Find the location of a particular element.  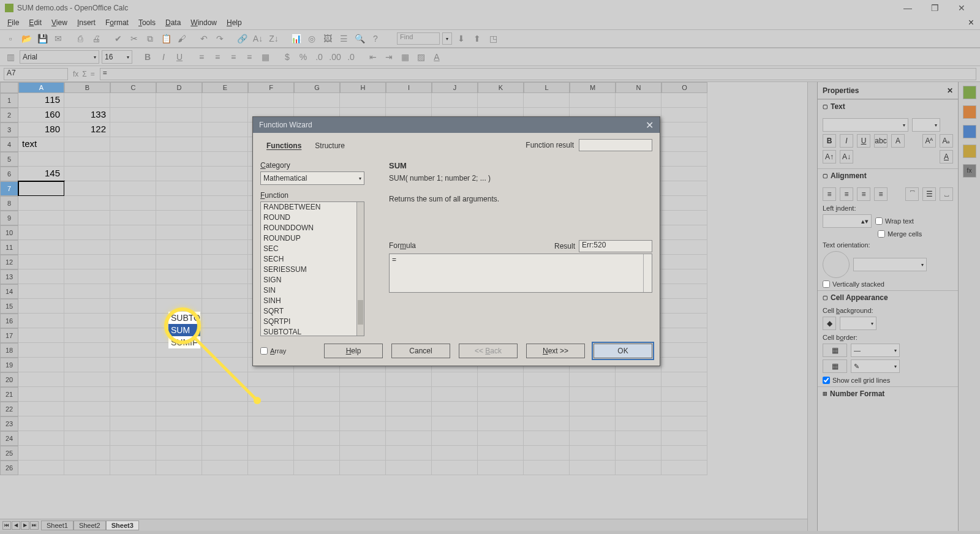

col-header-C: C is located at coordinates (134, 88).